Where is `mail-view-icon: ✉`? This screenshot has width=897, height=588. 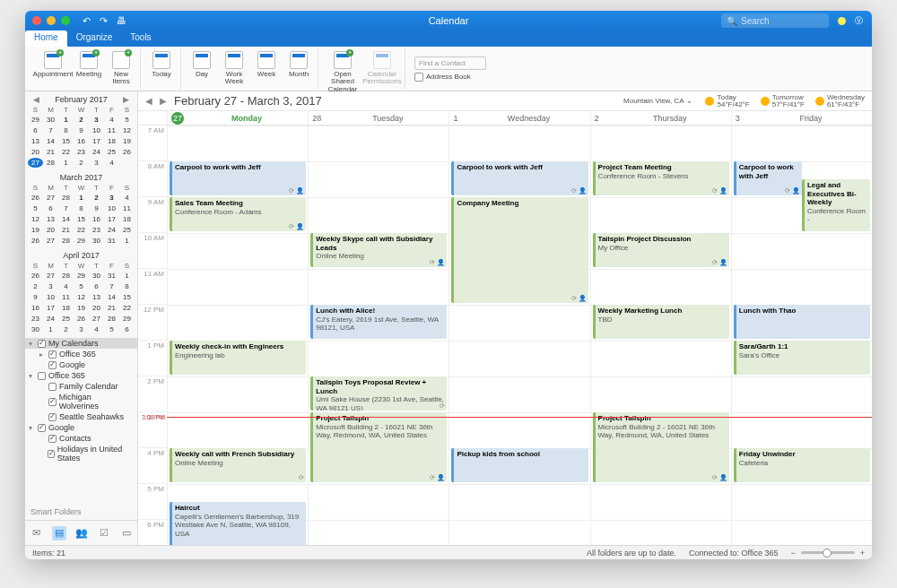 mail-view-icon: ✉ is located at coordinates (37, 533).